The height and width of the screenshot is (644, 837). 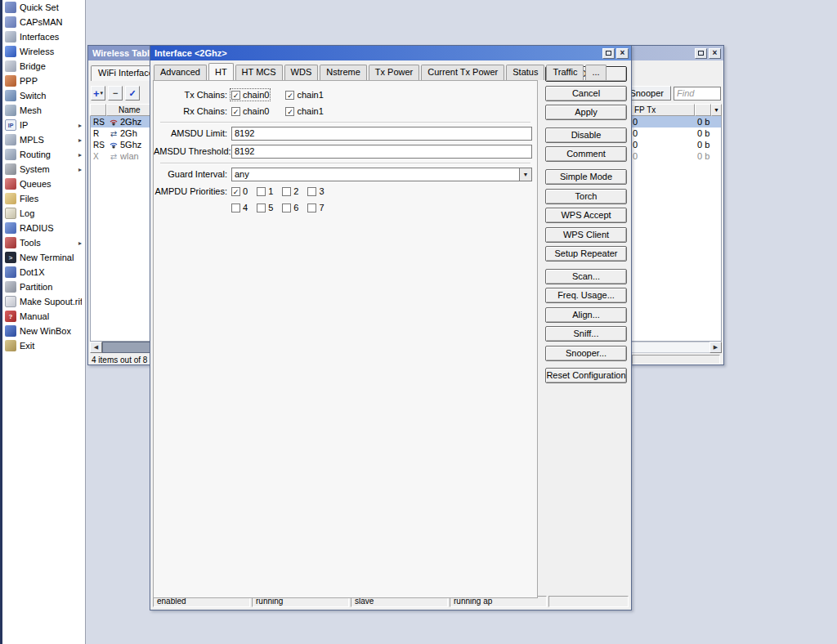 What do you see at coordinates (304, 95) in the screenshot?
I see `tx-chain1-checkbox: ✓chain1` at bounding box center [304, 95].